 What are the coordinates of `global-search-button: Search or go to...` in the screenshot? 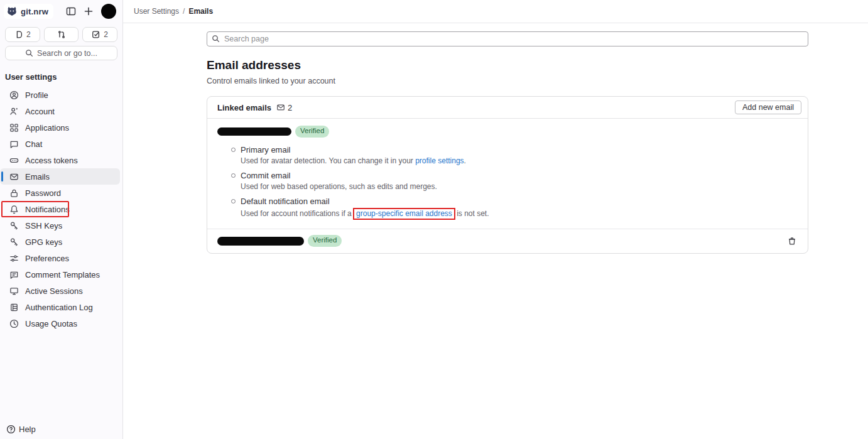 It's located at (62, 53).